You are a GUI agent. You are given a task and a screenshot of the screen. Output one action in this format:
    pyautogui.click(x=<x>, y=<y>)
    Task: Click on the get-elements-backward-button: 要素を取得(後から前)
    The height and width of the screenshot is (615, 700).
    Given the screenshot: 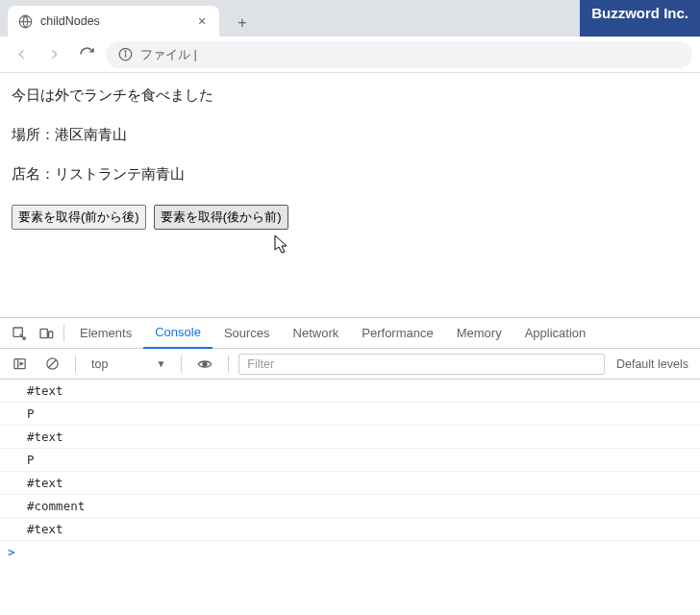 What is the action you would take?
    pyautogui.click(x=221, y=217)
    